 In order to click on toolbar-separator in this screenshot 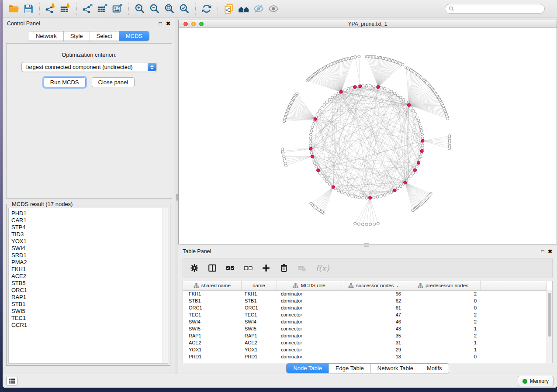, I will do `click(77, 9)`.